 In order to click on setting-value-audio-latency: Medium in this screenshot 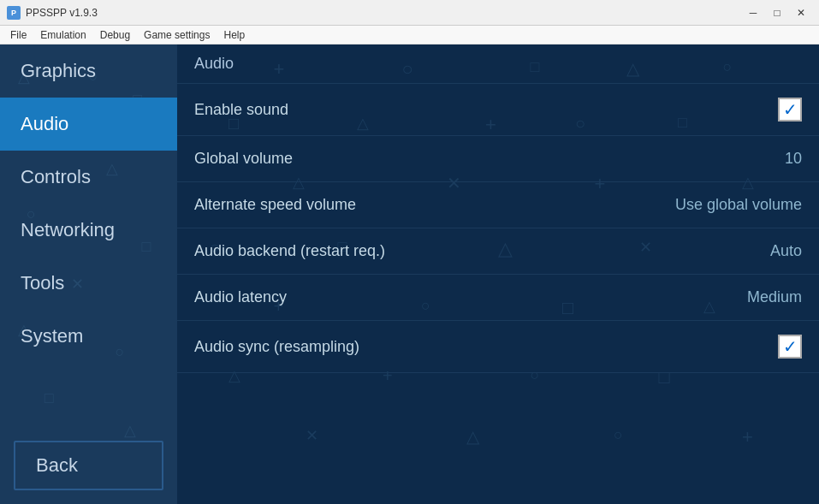, I will do `click(774, 298)`.